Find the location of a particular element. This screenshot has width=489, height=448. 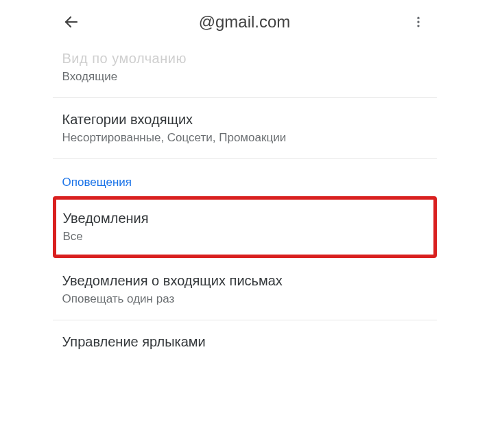

arrow-back-icon is located at coordinates (71, 22).